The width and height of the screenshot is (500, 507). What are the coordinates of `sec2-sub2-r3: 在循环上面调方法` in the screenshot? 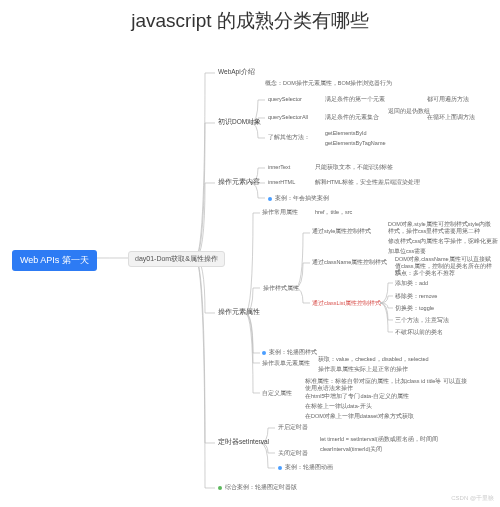 It's located at (451, 118).